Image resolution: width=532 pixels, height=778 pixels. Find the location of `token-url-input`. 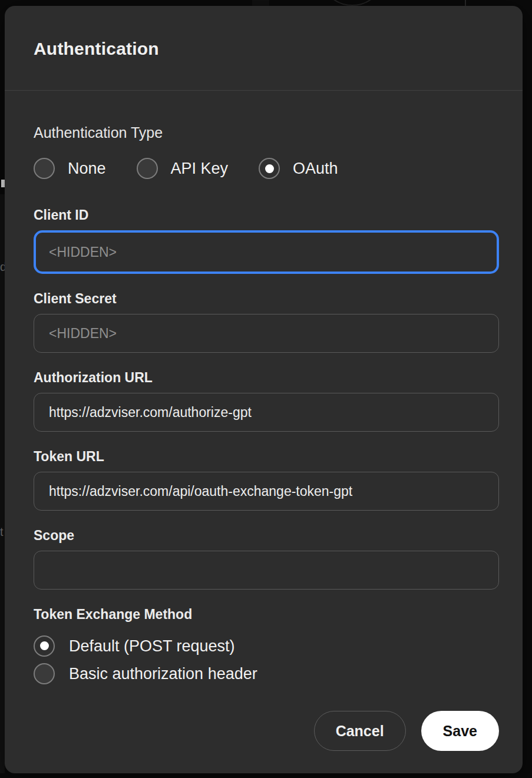

token-url-input is located at coordinates (266, 491).